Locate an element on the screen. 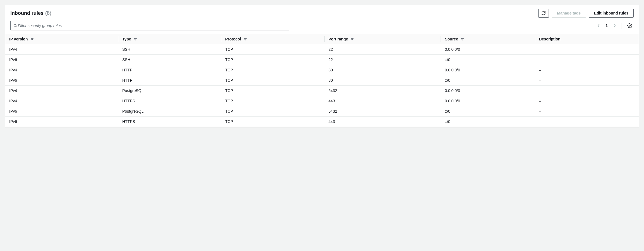  refresh-button is located at coordinates (544, 13).